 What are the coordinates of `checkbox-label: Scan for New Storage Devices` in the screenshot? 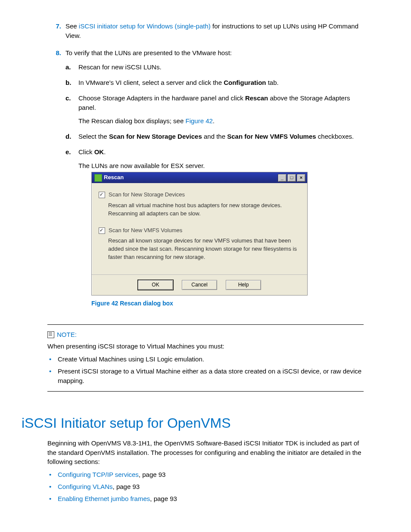 It's located at (146, 195).